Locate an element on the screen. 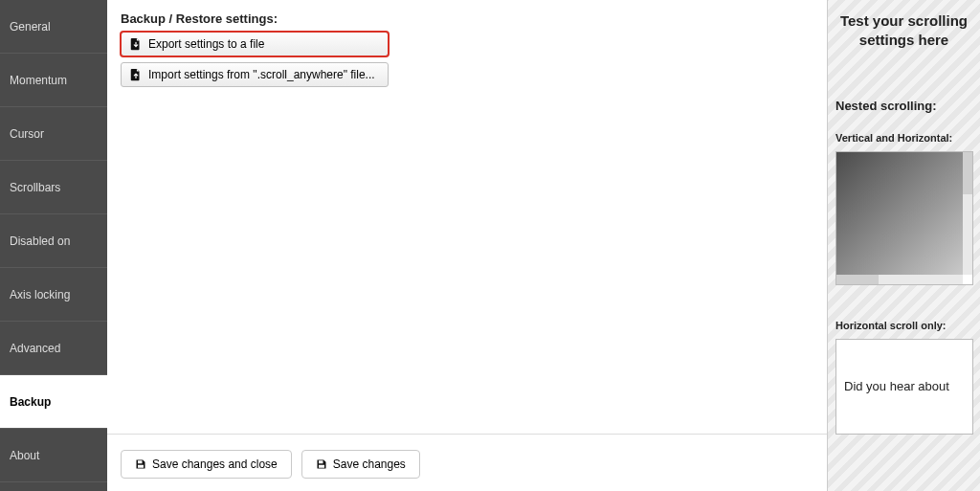 The height and width of the screenshot is (491, 980). sidebar-item-label: Backup is located at coordinates (31, 402).